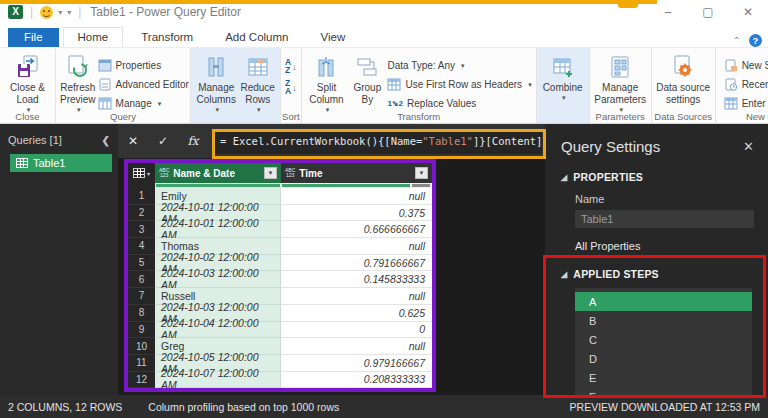 This screenshot has height=418, width=768. What do you see at coordinates (620, 82) in the screenshot?
I see `manage-parameters-button: Manage Parameters` at bounding box center [620, 82].